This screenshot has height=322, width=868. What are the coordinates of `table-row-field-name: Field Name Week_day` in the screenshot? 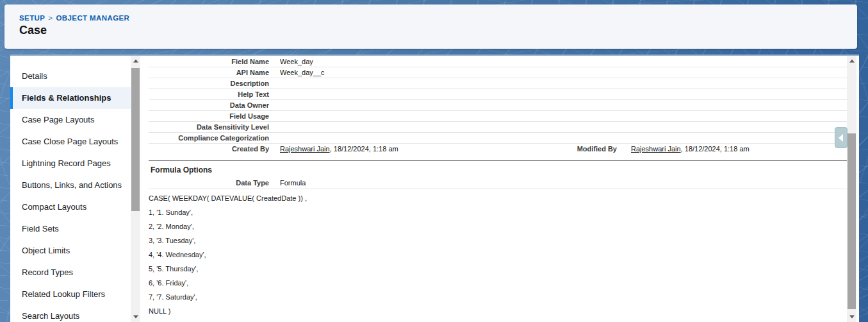 It's located at (498, 62).